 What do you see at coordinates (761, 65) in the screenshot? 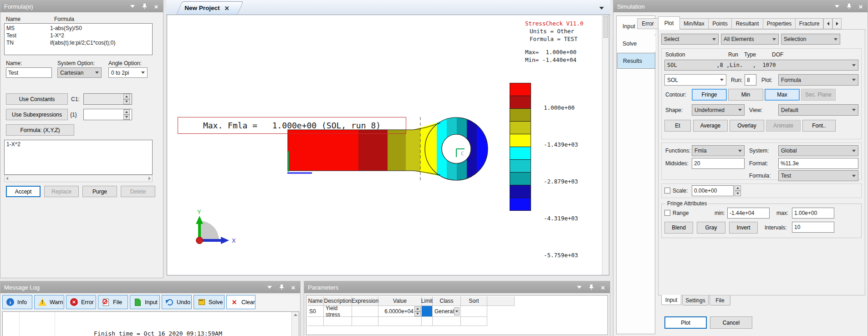
I see `solution-list-row: SOL ,8 ,Lin. , 1070` at bounding box center [761, 65].